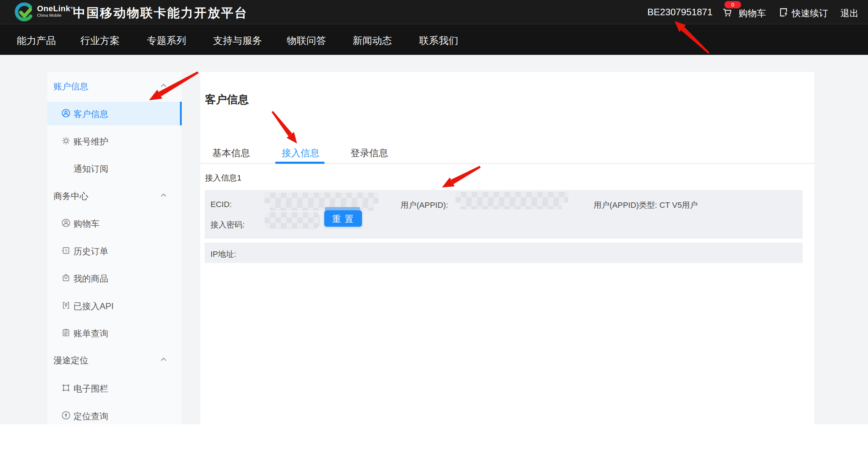  What do you see at coordinates (24, 12) in the screenshot?
I see `onelink-logo-icon` at bounding box center [24, 12].